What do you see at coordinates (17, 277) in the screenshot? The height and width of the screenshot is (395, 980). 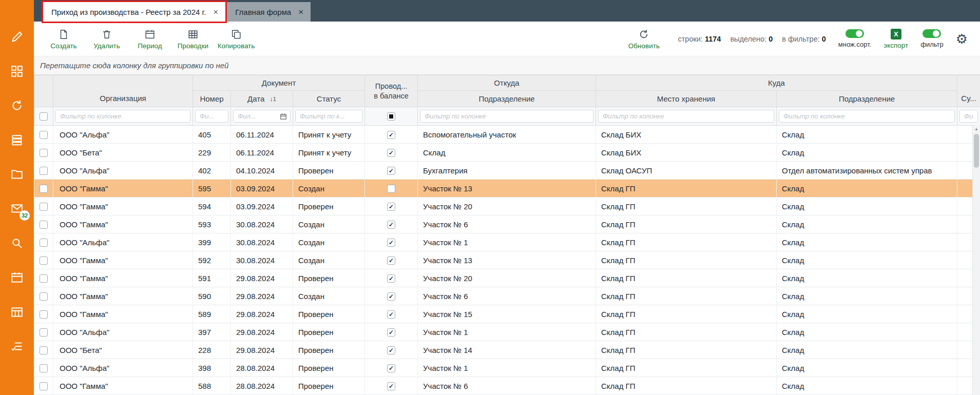 I see `sidebar-item-calendar` at bounding box center [17, 277].